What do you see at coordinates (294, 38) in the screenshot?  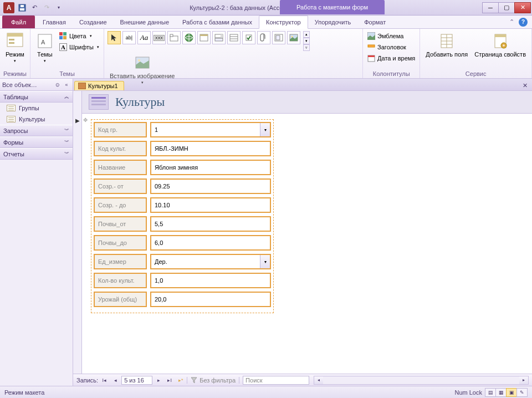 I see `control-image` at bounding box center [294, 38].